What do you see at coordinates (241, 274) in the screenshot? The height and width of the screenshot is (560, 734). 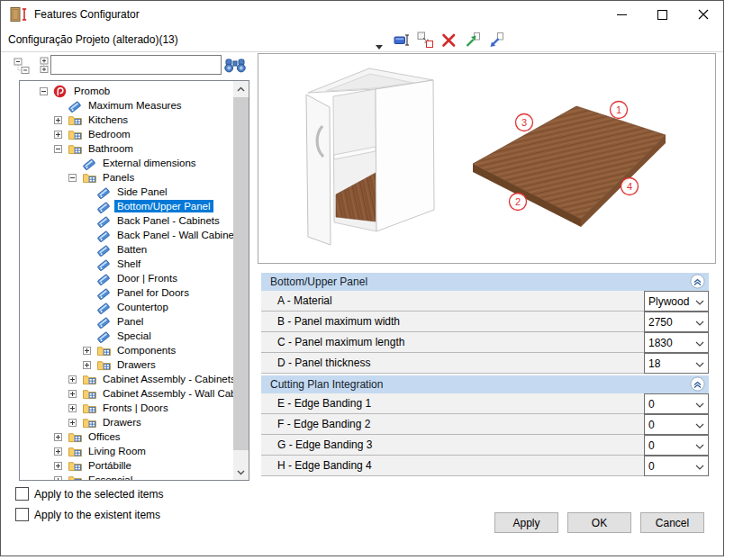 I see `scroll-thumb` at bounding box center [241, 274].